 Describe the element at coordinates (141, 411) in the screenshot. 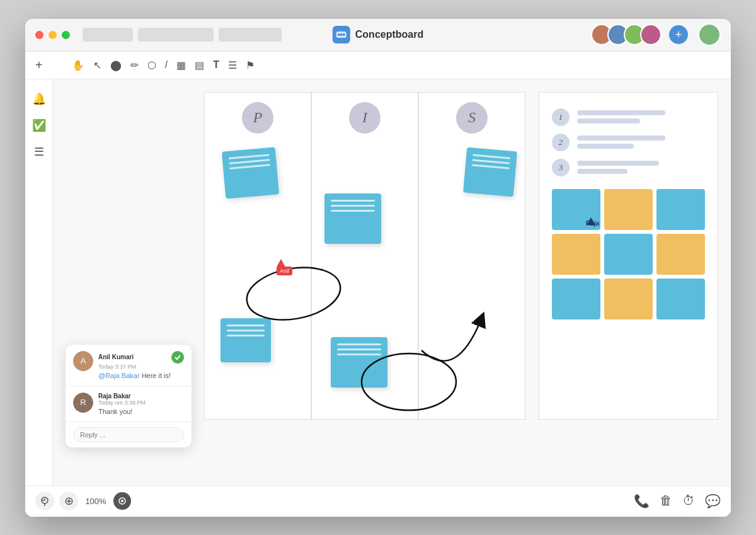

I see `chat-text-2: Thank you!` at that location.